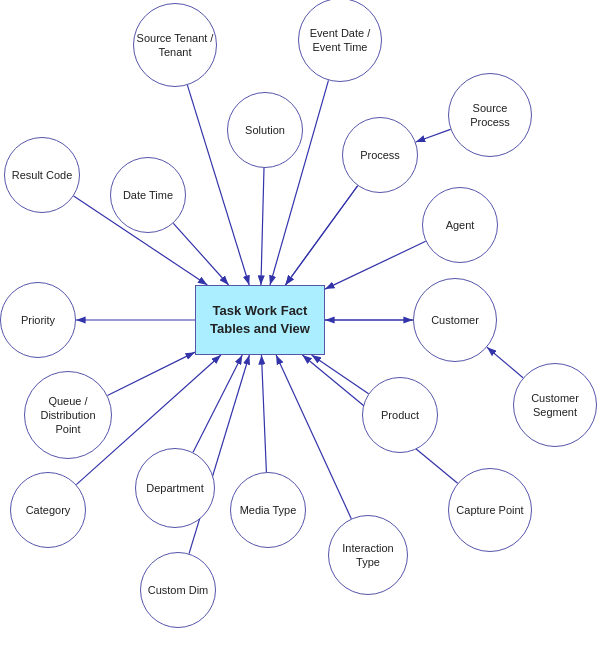 Image resolution: width=600 pixels, height=660 pixels. Describe the element at coordinates (460, 225) in the screenshot. I see `agent-node: Agent` at that location.